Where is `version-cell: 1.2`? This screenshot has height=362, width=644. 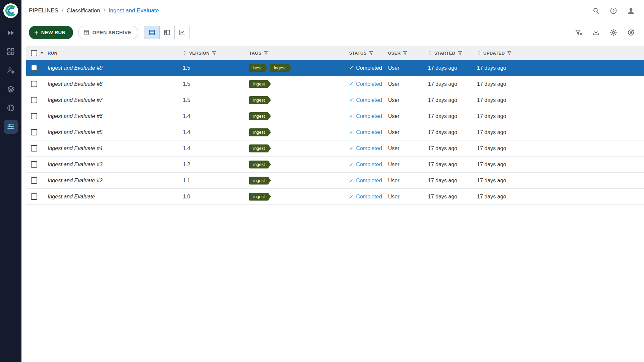 version-cell: 1.2 is located at coordinates (216, 165).